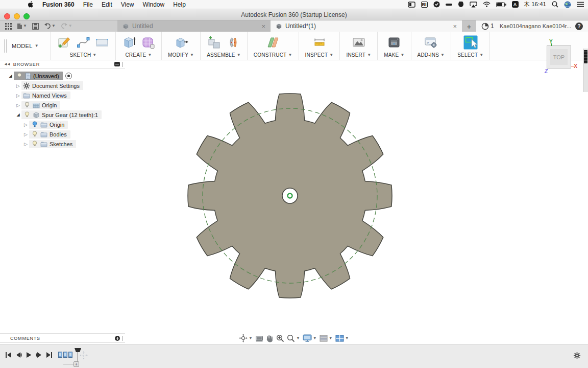 This screenshot has height=368, width=588. What do you see at coordinates (586, 57) in the screenshot?
I see `scrollbar-thumb` at bounding box center [586, 57].